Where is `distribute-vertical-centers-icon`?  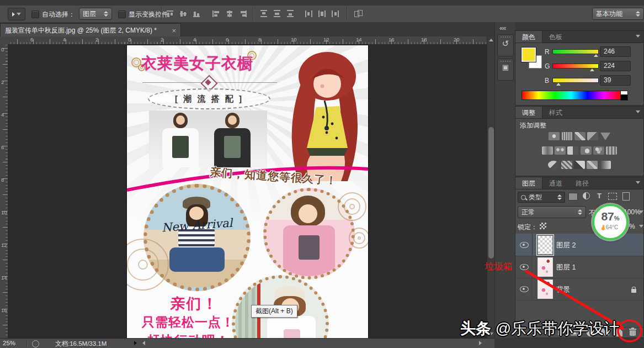
distribute-vertical-centers-icon is located at coordinates (277, 14).